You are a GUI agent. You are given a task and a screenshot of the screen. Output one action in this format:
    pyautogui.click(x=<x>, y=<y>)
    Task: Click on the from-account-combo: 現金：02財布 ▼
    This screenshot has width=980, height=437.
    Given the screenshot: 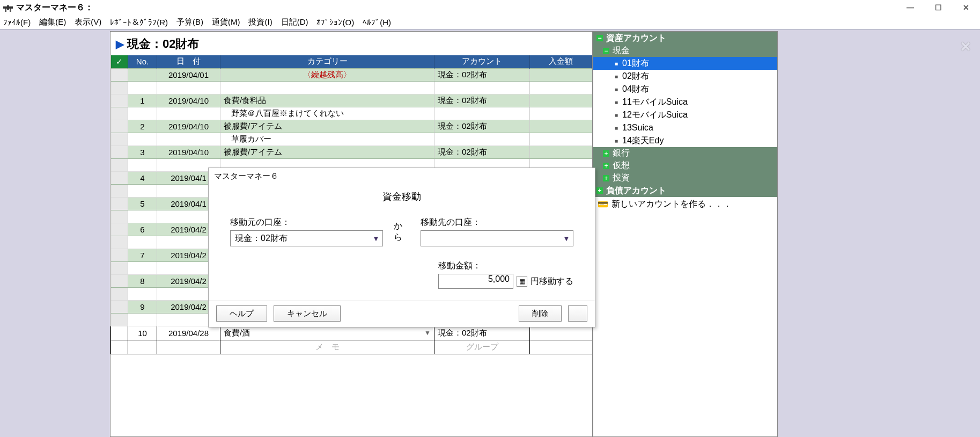 What is the action you would take?
    pyautogui.click(x=307, y=238)
    